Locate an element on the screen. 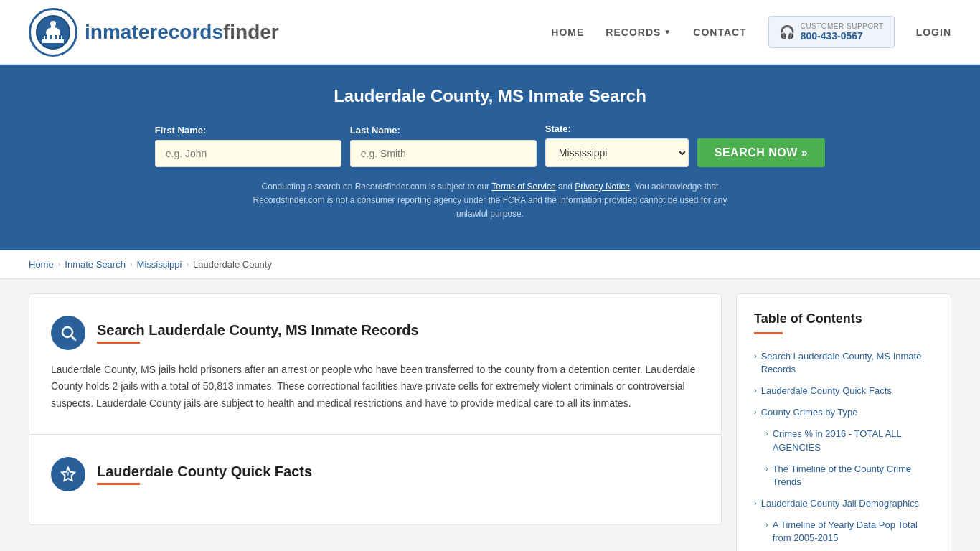 The image size is (980, 551). toc-item: › Crimes % in 2016 - TOTAL ALL AGENCIES is located at coordinates (844, 441).